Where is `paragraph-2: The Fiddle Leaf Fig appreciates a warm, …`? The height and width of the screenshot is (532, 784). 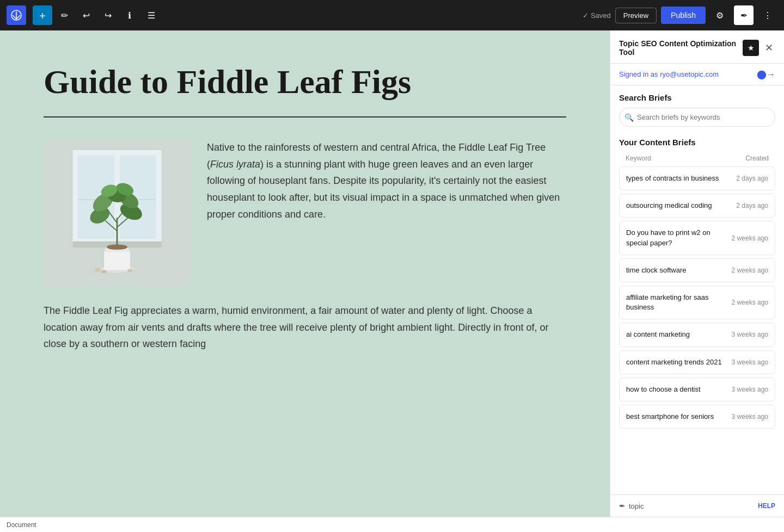 paragraph-2: The Fiddle Leaf Fig appreciates a warm, … is located at coordinates (305, 327).